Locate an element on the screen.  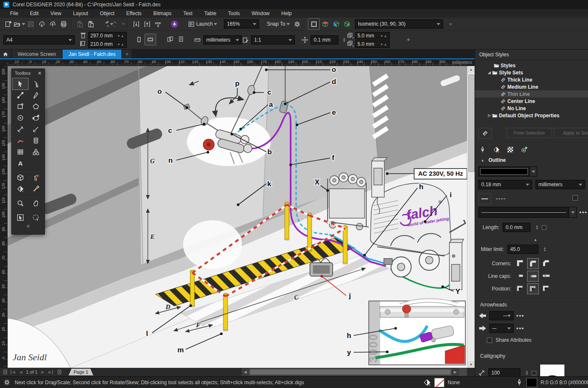
line-style-button is located at coordinates (485, 199).